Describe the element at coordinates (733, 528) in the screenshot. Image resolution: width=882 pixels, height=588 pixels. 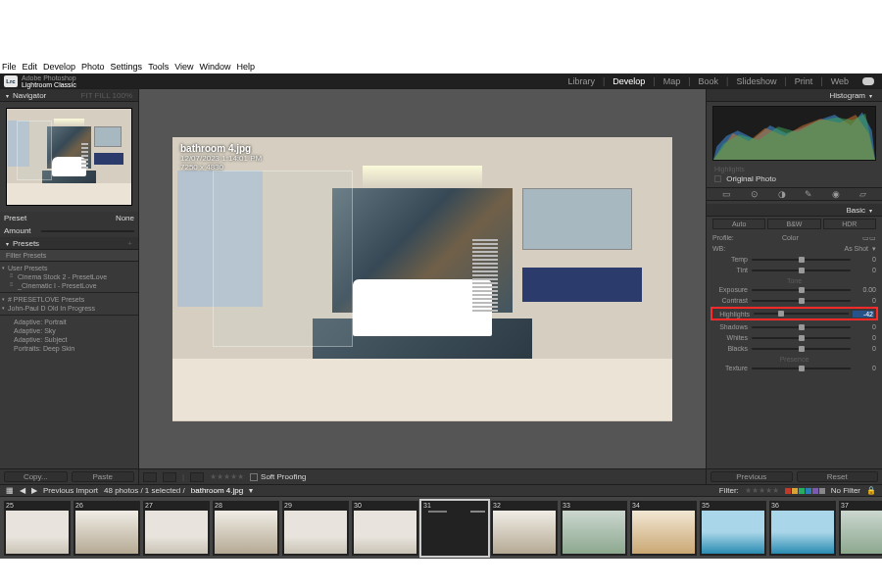
I see `thumbnail: 35` at that location.